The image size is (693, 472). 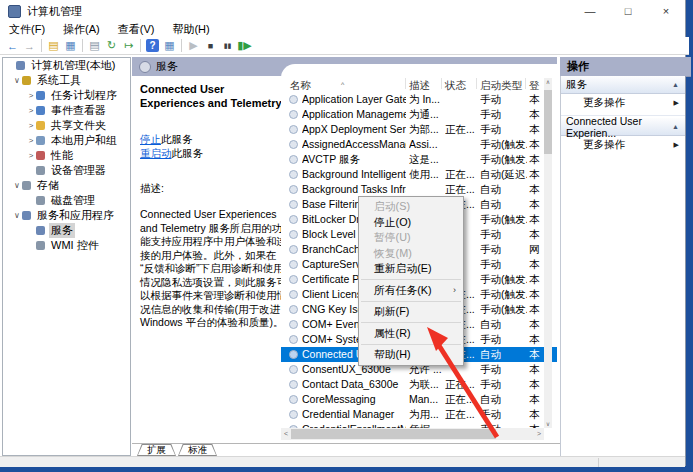 What do you see at coordinates (228, 46) in the screenshot?
I see `toolbar-button: ▮▮` at bounding box center [228, 46].